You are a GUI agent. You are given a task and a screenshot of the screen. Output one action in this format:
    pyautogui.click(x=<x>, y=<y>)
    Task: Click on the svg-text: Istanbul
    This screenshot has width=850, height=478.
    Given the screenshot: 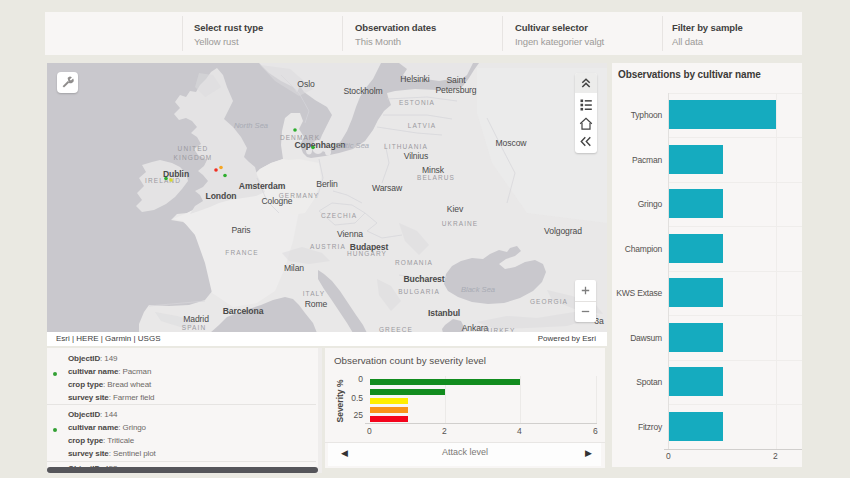 What is the action you would take?
    pyautogui.click(x=444, y=313)
    